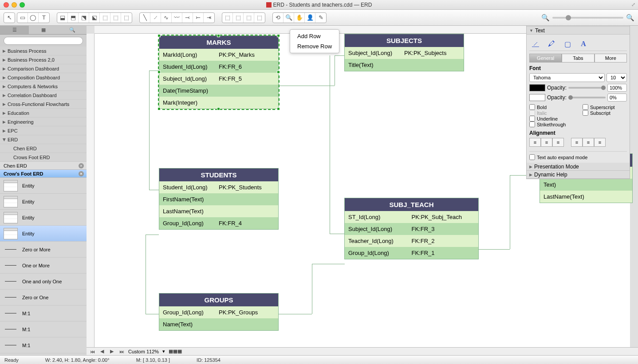  Describe the element at coordinates (219, 187) in the screenshot. I see `entity-row: Student_Id(Long)PK:PK_Students` at that location.